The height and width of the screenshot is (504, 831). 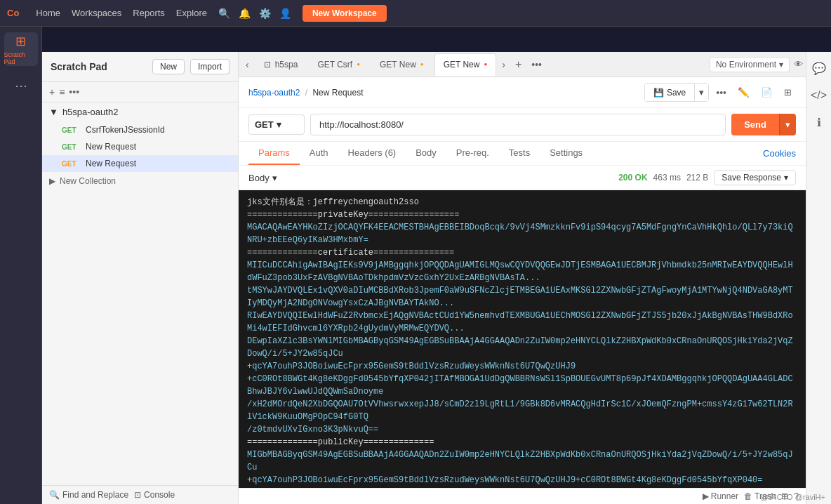 I want to click on tab-get-csrf: GET Csrf ●, so click(x=338, y=65).